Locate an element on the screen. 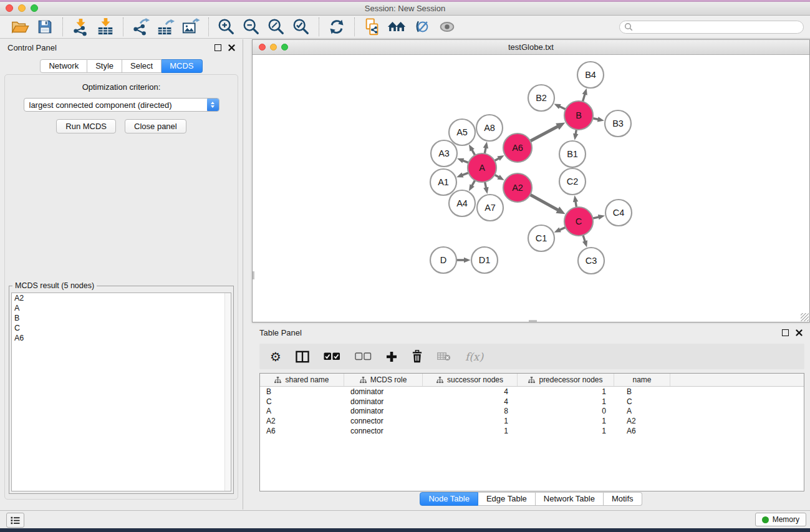  zoom-window-button is located at coordinates (34, 8).